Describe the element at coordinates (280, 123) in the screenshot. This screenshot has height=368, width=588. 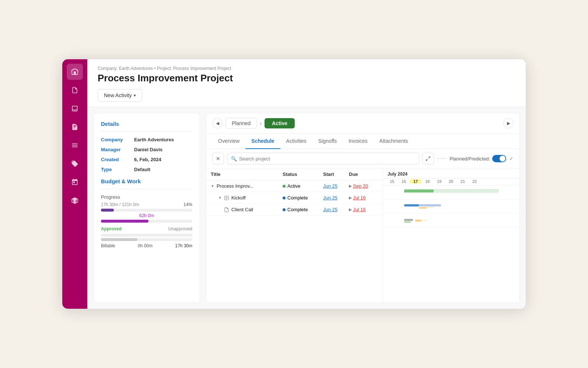
I see `active-status-badge: Active` at that location.